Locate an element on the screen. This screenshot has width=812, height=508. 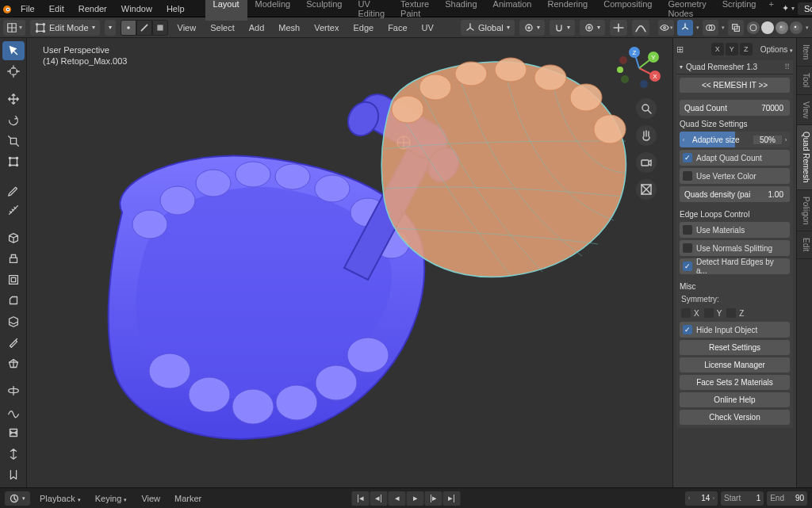
menu-window: Window is located at coordinates (136, 9).